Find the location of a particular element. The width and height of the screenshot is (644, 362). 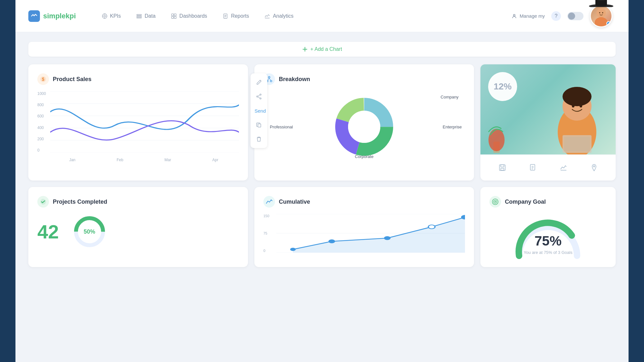

save-action is located at coordinates (502, 168).